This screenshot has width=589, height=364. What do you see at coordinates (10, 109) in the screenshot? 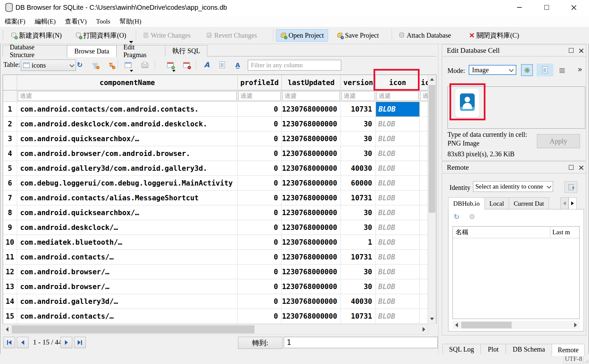
I see `row-number: 1` at bounding box center [10, 109].